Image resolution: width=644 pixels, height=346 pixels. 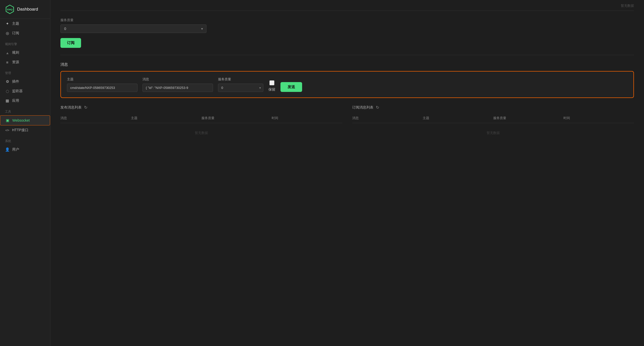 What do you see at coordinates (201, 118) in the screenshot?
I see `publish-table-header: 消息 主题 服务质量 时间` at bounding box center [201, 118].